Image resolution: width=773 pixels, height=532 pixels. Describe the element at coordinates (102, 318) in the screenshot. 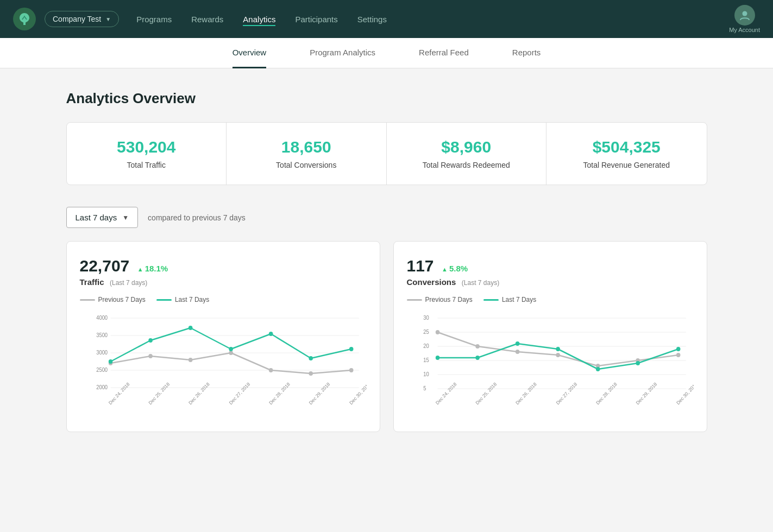

I see `svg-text: 4000` at that location.